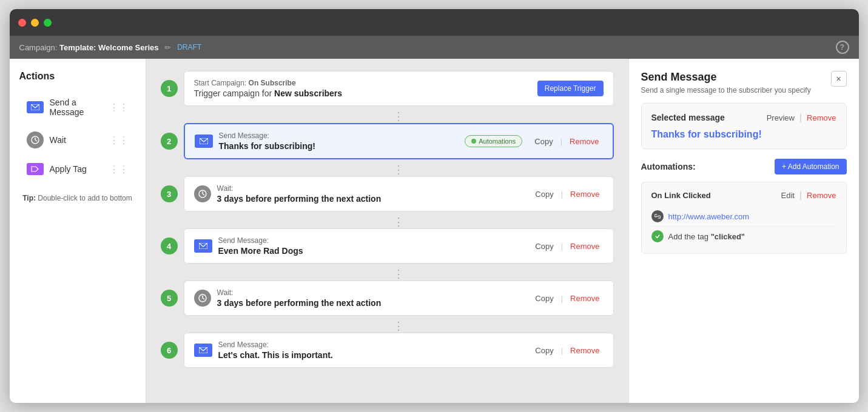 This screenshot has height=412, width=868. Describe the element at coordinates (387, 246) in the screenshot. I see `step-row-4: 4 Send Message: Even More Rad Dogs` at that location.